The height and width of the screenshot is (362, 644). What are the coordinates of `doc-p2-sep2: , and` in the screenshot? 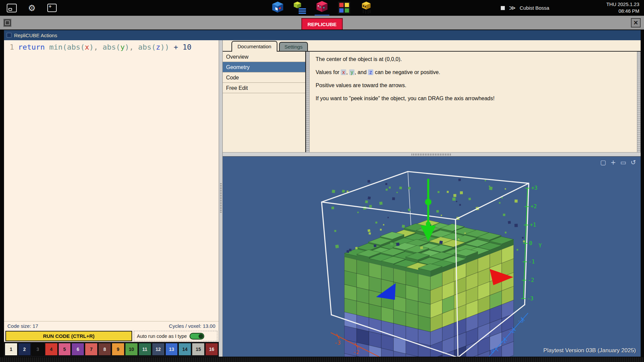 It's located at (361, 72).